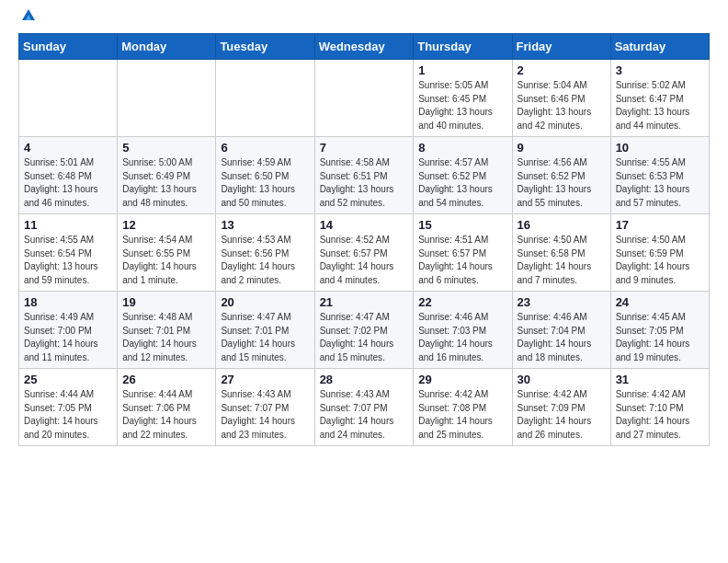 The image size is (728, 563). Describe the element at coordinates (68, 302) in the screenshot. I see `day-number: 18` at that location.